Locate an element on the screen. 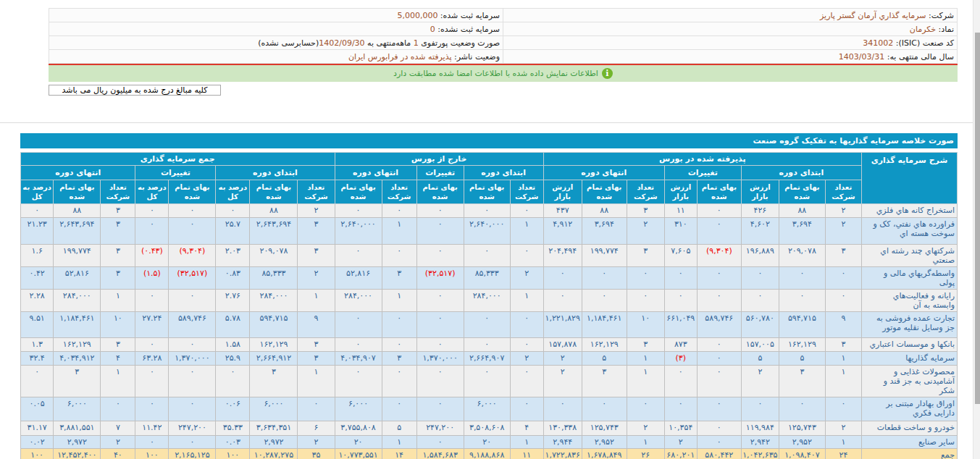 This screenshot has height=459, width=980. value-cell: ۳,۵۰۸,۶۰۸ is located at coordinates (487, 429).